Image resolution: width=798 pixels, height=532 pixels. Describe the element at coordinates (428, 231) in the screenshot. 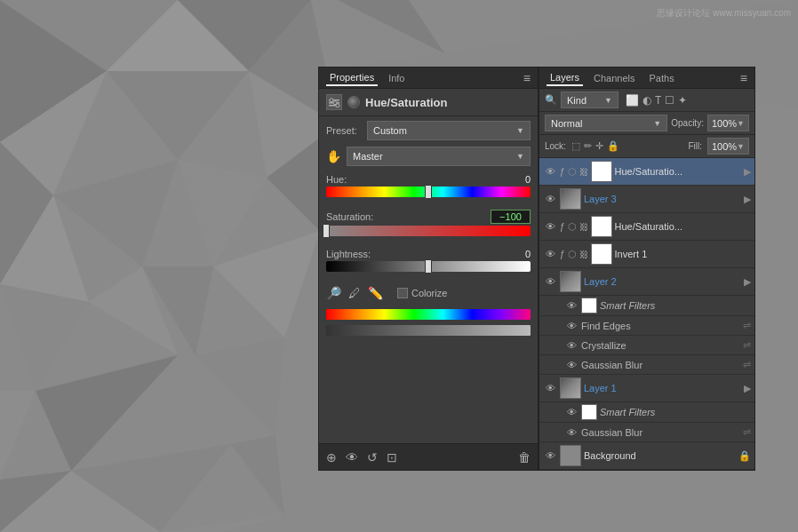

I see `saturation-slider-track` at that location.